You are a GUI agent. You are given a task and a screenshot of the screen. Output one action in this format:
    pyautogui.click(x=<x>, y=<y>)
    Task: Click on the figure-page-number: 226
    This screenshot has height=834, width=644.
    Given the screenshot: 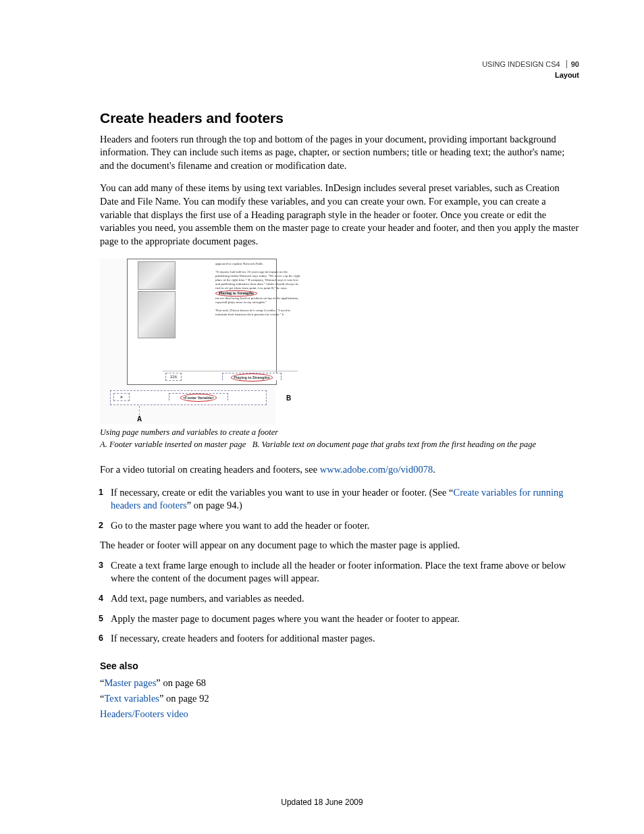 What is the action you would take?
    pyautogui.click(x=173, y=377)
    